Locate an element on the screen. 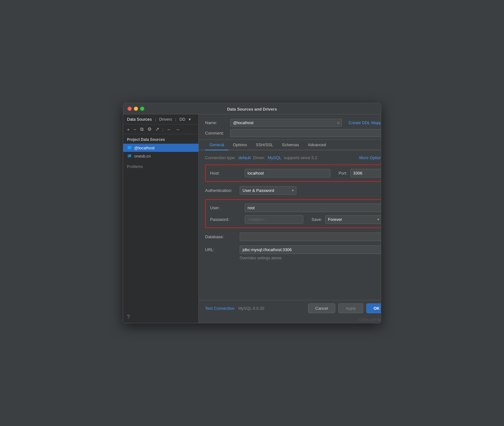  password-input is located at coordinates (274, 219).